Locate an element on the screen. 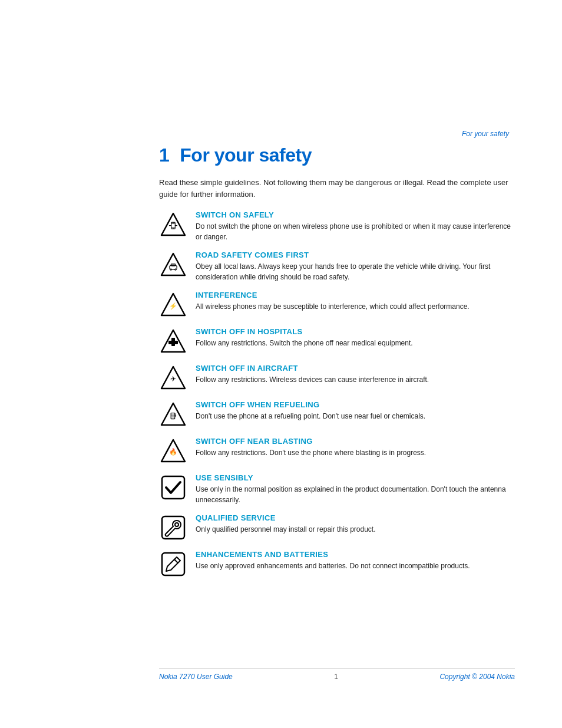 The height and width of the screenshot is (728, 562). item-title-use-sensibly: USE SENSIBLY is located at coordinates (355, 477).